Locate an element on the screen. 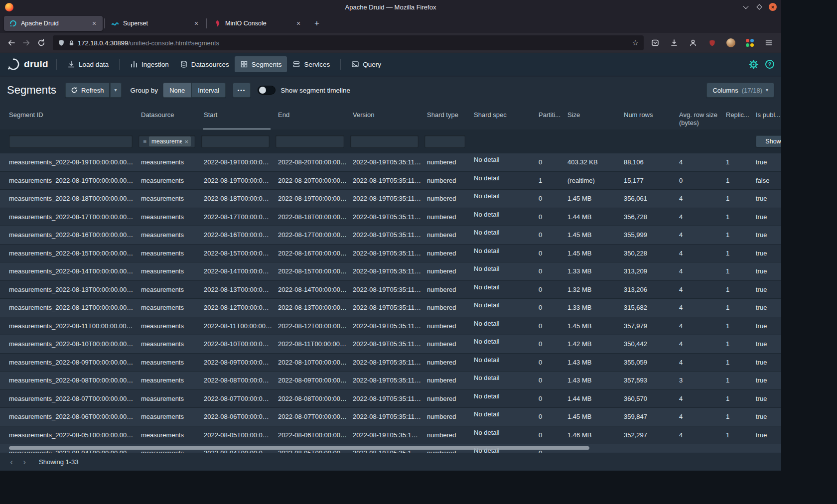 This screenshot has height=504, width=837. next-page-button: › is located at coordinates (24, 462).